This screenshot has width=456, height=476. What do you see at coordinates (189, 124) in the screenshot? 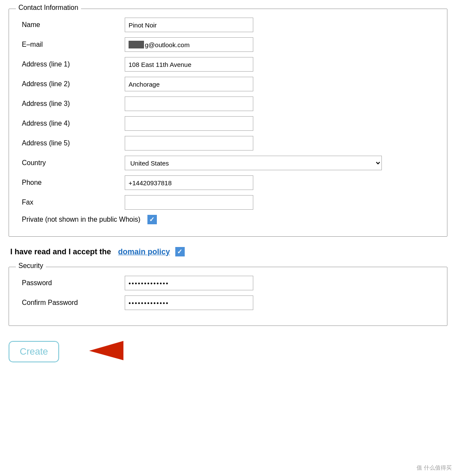
I see `address4-input` at bounding box center [189, 124].